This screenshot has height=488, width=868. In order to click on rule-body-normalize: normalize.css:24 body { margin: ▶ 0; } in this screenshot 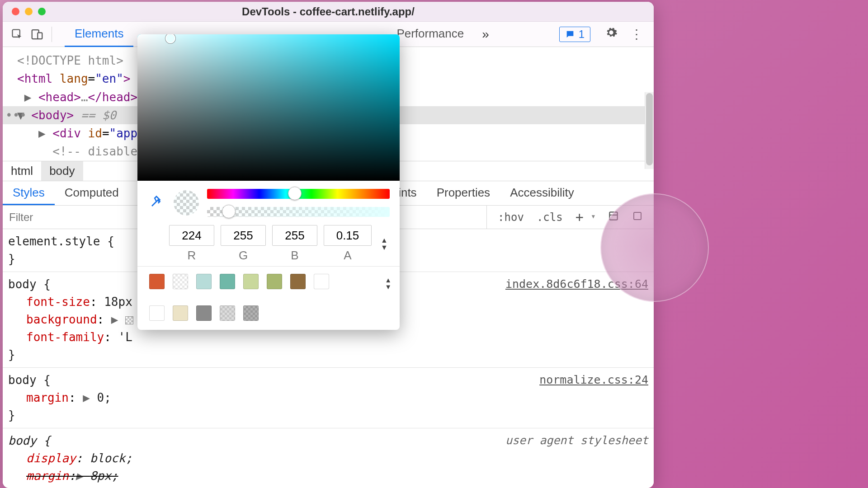, I will do `click(328, 398)`.